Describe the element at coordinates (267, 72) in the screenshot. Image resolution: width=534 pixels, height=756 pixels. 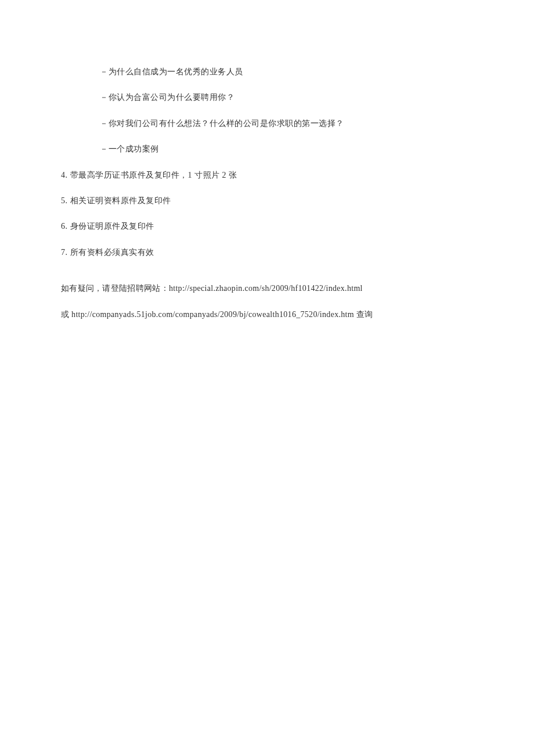
I see `bullet-item-1: －为什么自信成为一名优秀的业务人员` at that location.